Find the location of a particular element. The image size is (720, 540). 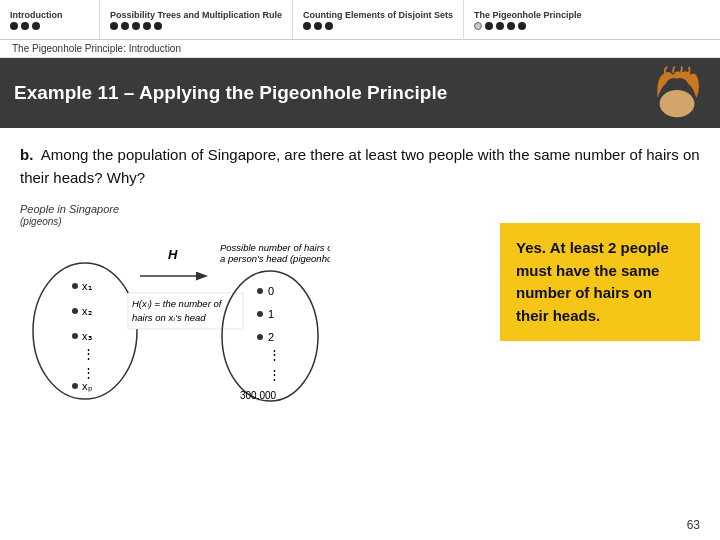

nav-section-introduction: Introduction is located at coordinates (50, 20).